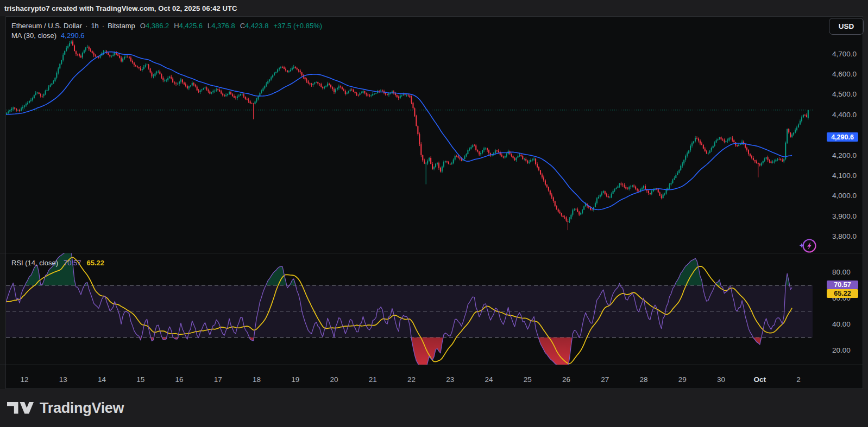 The height and width of the screenshot is (427, 868). What do you see at coordinates (844, 237) in the screenshot?
I see `price-axis-label: 3,800.0` at bounding box center [844, 237].